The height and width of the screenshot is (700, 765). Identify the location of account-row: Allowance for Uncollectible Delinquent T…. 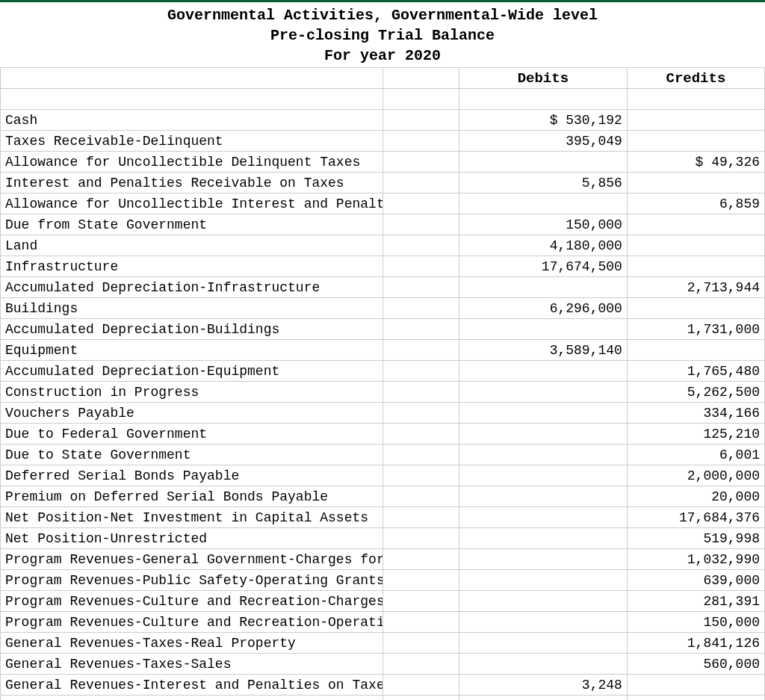
(382, 162).